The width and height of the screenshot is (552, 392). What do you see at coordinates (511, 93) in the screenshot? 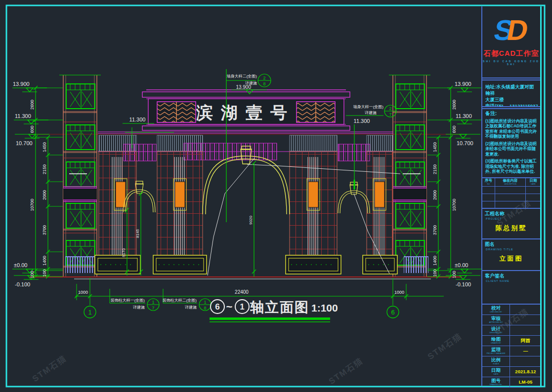
I see `studio-address: 地址:水头镇盛大厦对面翰祥 大厦三楼 电话/TEL。13123115937` at bounding box center [511, 93].